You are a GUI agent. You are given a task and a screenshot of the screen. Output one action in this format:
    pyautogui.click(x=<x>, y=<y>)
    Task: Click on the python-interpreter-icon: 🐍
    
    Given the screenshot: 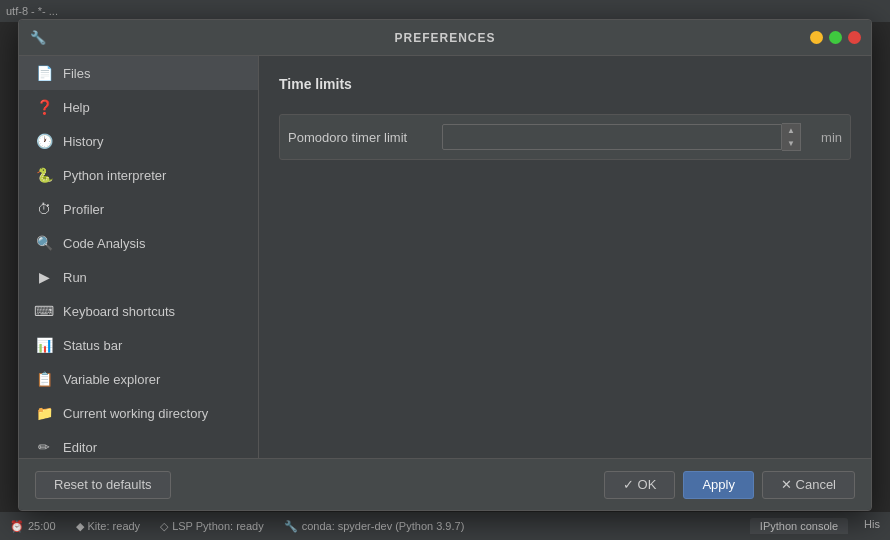 What is the action you would take?
    pyautogui.click(x=44, y=175)
    